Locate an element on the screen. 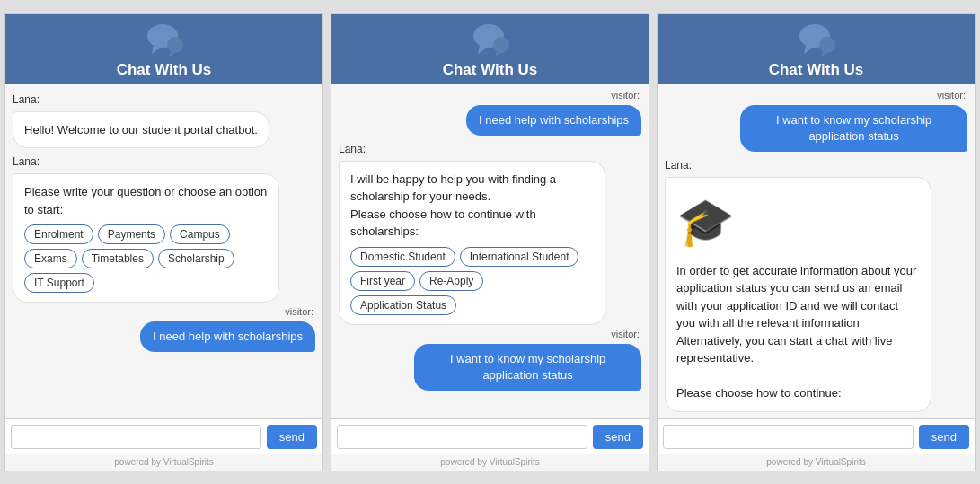 Image resolution: width=980 pixels, height=484 pixels. lana-label-1a: Lana: is located at coordinates (163, 100).